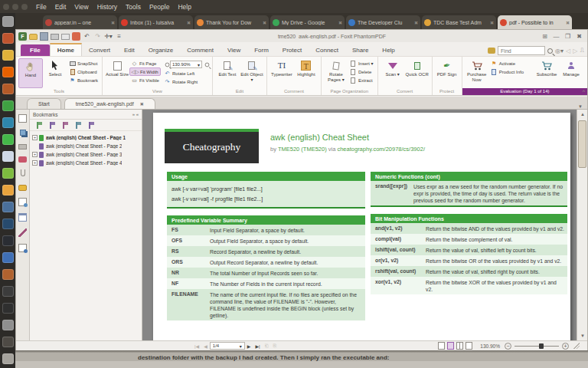 This screenshot has width=588, height=368. I want to click on browser-tab: Thank You for Dow✖, so click(231, 22).